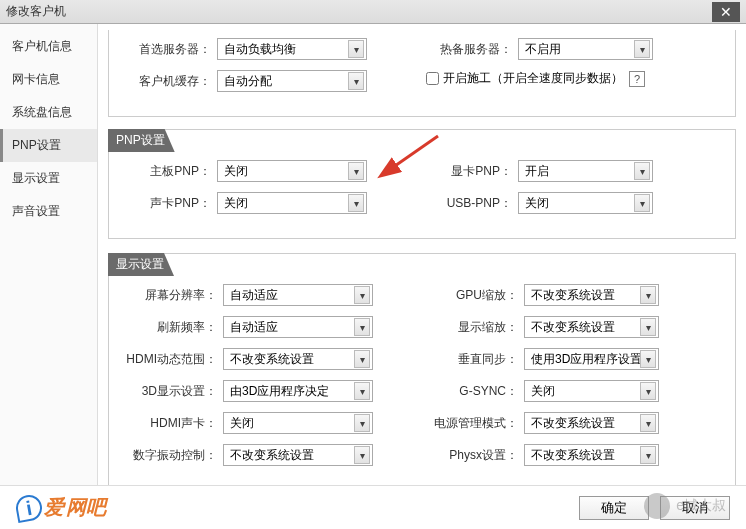 The height and width of the screenshot is (529, 746). I want to click on sidebar: 客户机信息 网卡信息 系统盘信息 PNP设置 显示设置 声音设置, so click(49, 254).